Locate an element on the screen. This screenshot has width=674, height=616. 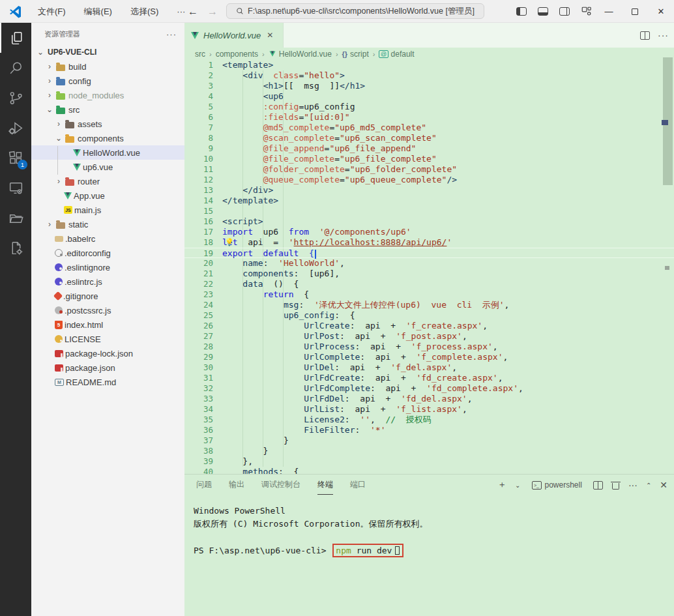
close-panel-icon: ✕ is located at coordinates (664, 485).